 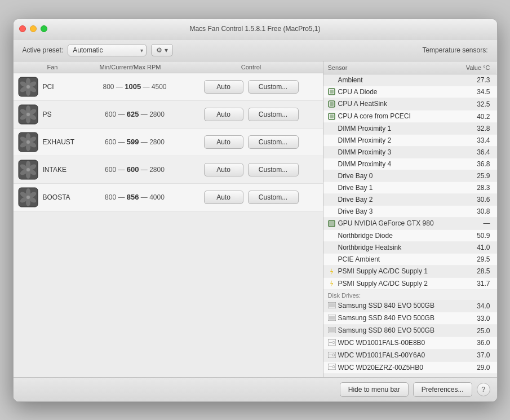 I want to click on sensor-name: Drive Bay 3, so click(x=390, y=211).